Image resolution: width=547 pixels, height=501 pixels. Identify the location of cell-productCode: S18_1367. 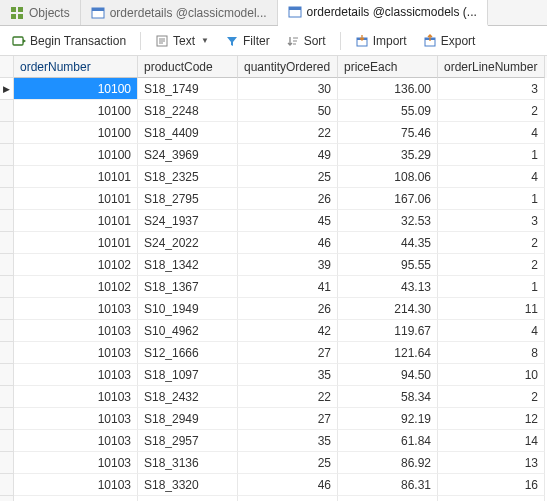
(188, 287).